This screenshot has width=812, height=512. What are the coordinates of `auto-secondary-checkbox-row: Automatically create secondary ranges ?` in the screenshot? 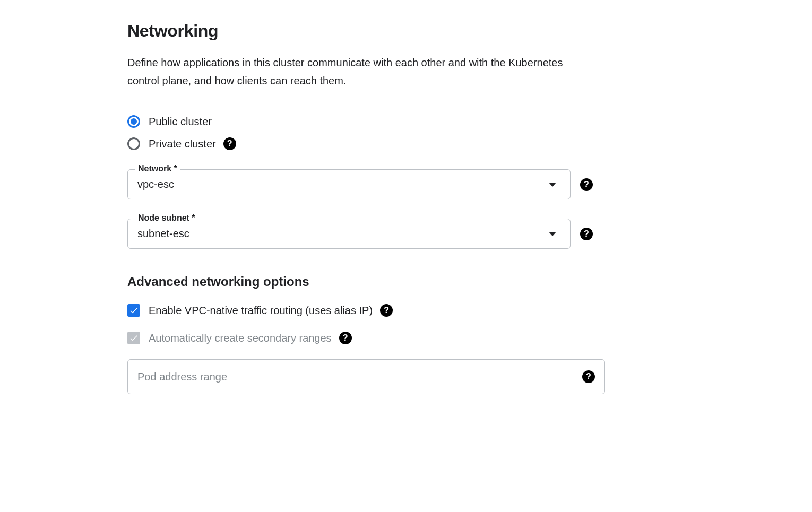 It's located at (372, 338).